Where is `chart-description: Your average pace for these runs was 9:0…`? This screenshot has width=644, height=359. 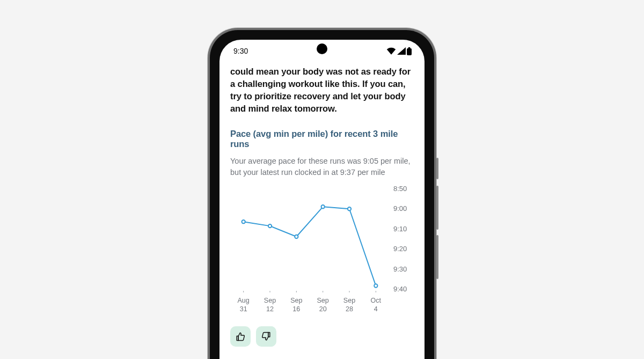
chart-description: Your average pace for these runs was 9:0… is located at coordinates (322, 166).